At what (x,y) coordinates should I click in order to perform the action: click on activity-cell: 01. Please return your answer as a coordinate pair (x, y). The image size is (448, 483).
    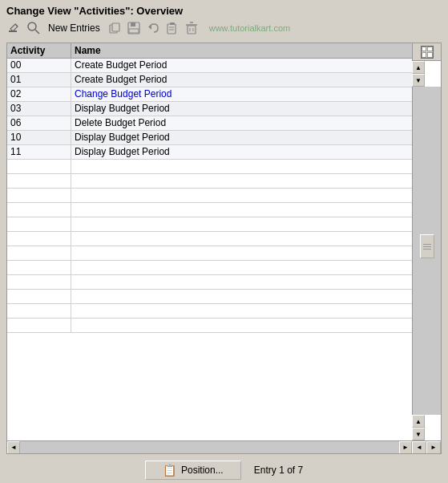
    Looking at the image, I should click on (39, 80).